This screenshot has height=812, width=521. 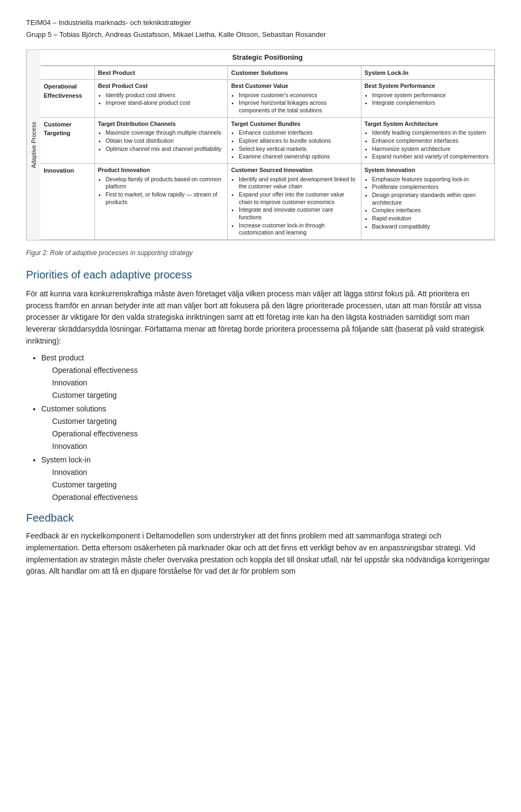 What do you see at coordinates (298, 106) in the screenshot?
I see `cell-bullet: Improve horizontal linkages across compo…` at bounding box center [298, 106].